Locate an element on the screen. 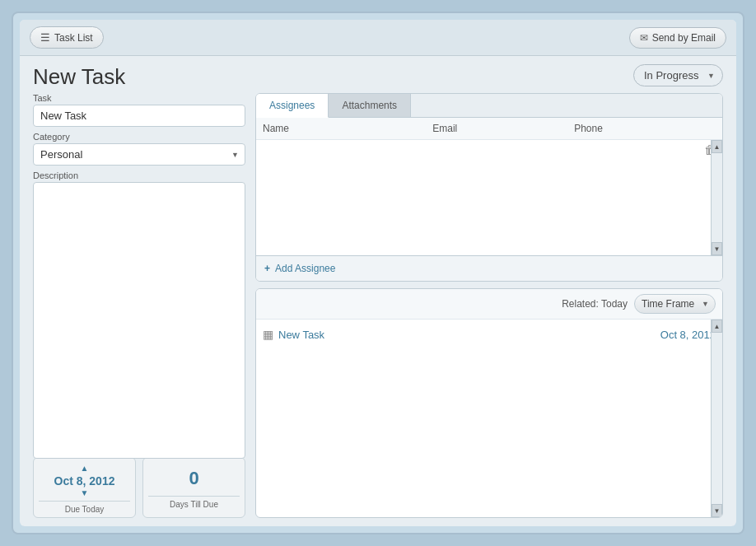 Image resolution: width=756 pixels, height=546 pixels. category-field-group: Category Personal Work Other is located at coordinates (139, 148).